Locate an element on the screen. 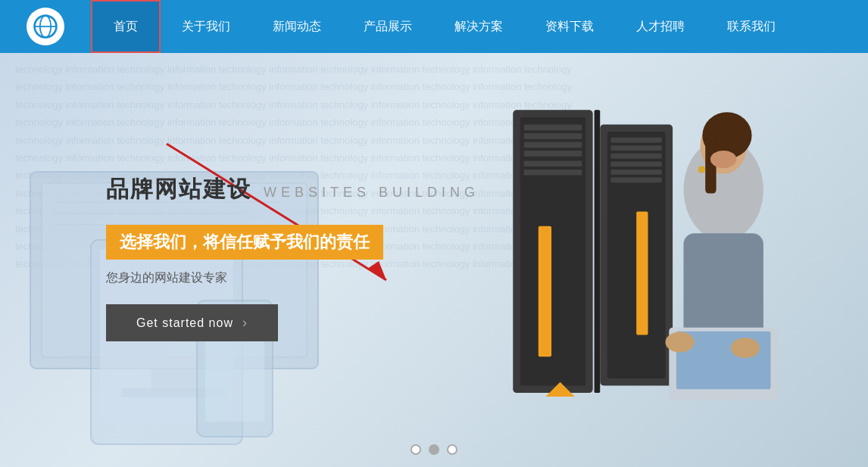 Image resolution: width=868 pixels, height=467 pixels. logo is located at coordinates (45, 26).